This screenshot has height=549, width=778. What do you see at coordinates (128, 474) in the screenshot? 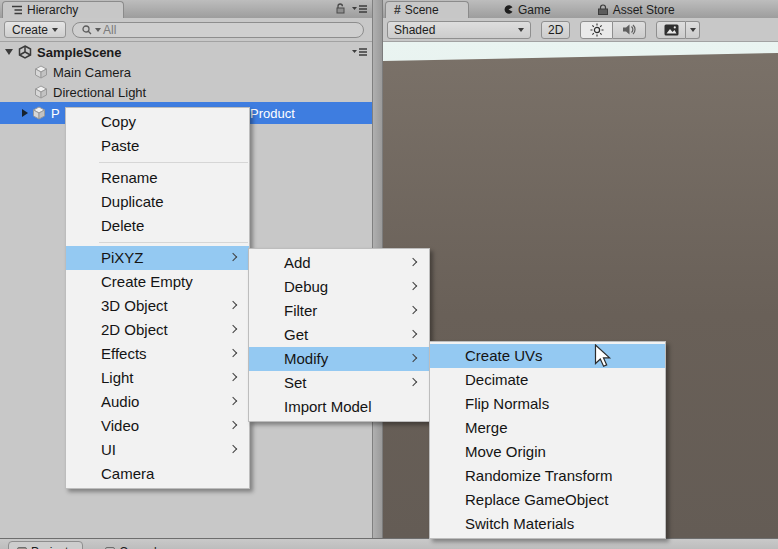
I see `menu-item-label: Camera` at bounding box center [128, 474].